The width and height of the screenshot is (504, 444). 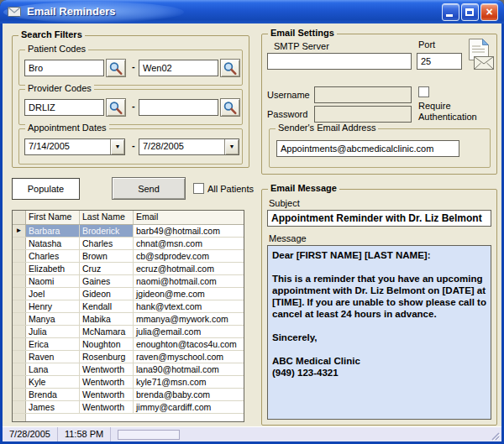 I want to click on grid-cell: Manya, so click(x=53, y=319).